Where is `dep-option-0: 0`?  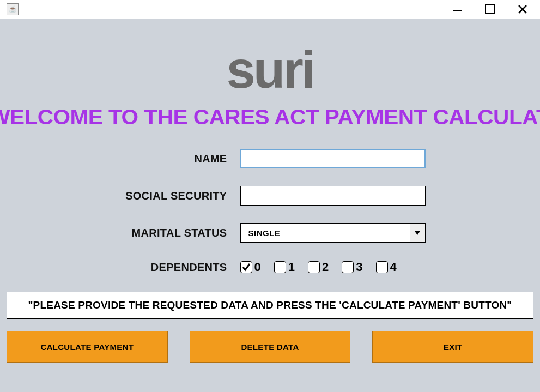
dep-option-0: 0 is located at coordinates (251, 267).